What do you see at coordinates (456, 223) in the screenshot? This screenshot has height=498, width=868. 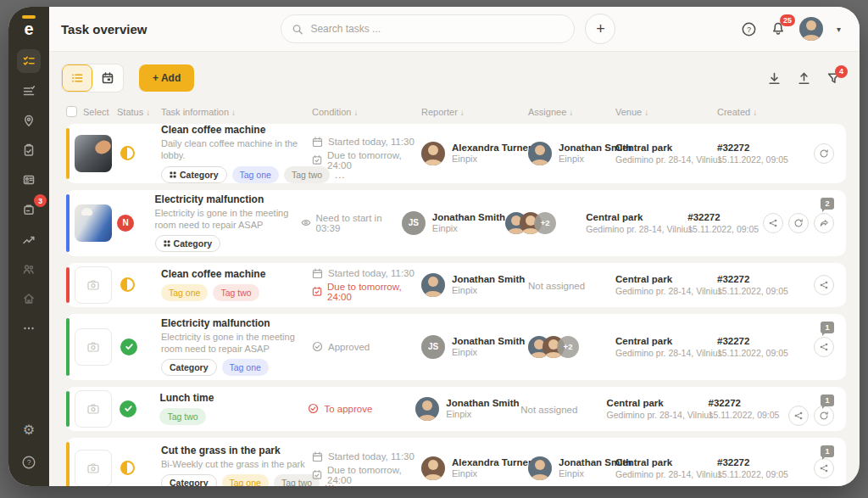 I see `table-row: N Electricity malfunction Electricity is…` at bounding box center [456, 223].